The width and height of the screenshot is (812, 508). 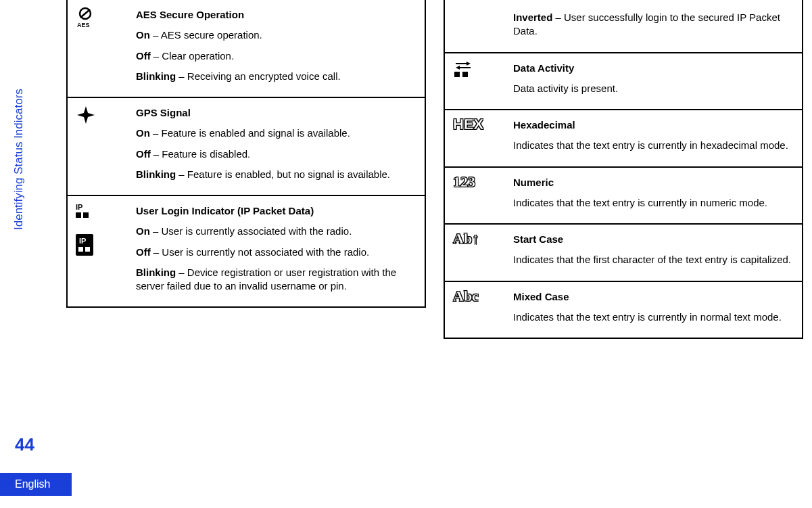 I want to click on desc-cell: Mixed Case Indicates that the text entry…, so click(x=654, y=310).